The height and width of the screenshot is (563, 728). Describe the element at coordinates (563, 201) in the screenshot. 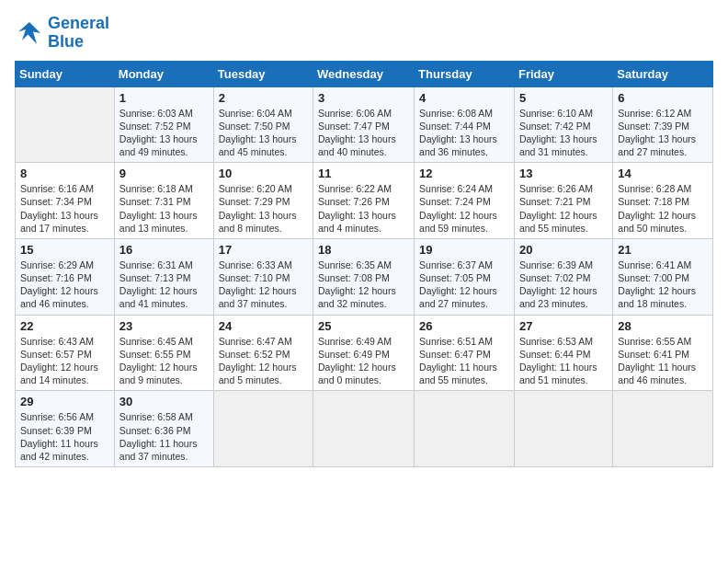

I see `day-cell: 13Sunrise: 6:26 AMSunset: 7:21 PMDayligh…` at that location.